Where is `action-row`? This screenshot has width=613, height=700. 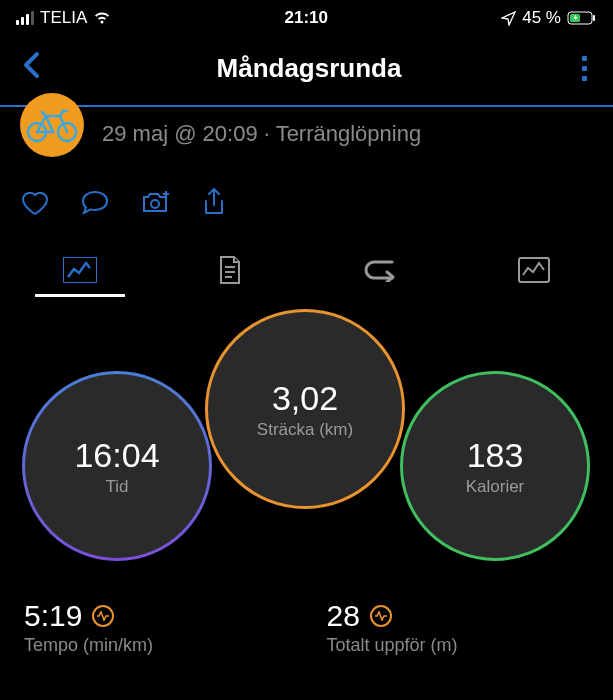
action-row is located at coordinates (306, 203).